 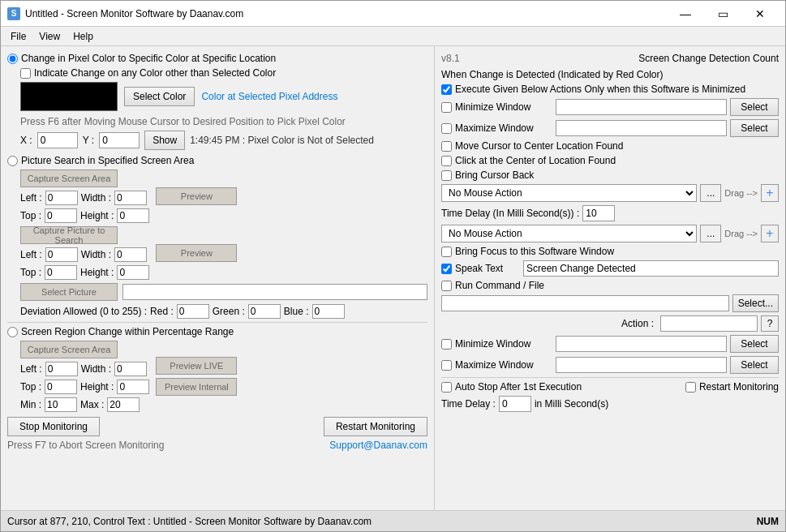 I want to click on execute-minimized-checkbox, so click(x=446, y=89).